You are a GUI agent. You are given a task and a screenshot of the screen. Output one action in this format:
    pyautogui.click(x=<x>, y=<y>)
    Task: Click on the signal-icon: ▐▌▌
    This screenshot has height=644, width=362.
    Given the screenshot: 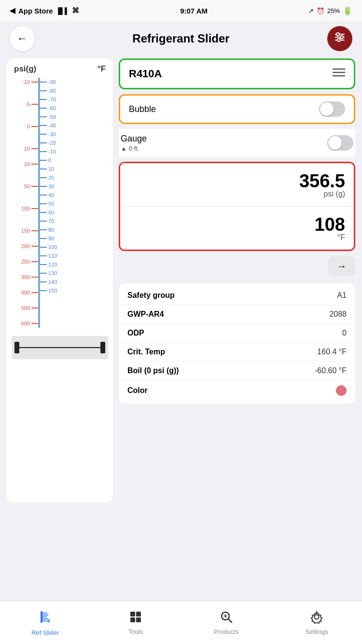 What is the action you would take?
    pyautogui.click(x=63, y=11)
    